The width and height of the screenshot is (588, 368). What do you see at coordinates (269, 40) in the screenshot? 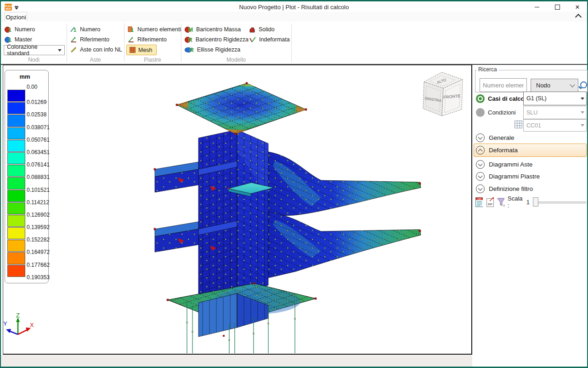
I see `ribbon-item-indeformata: Indeformata` at bounding box center [269, 40].